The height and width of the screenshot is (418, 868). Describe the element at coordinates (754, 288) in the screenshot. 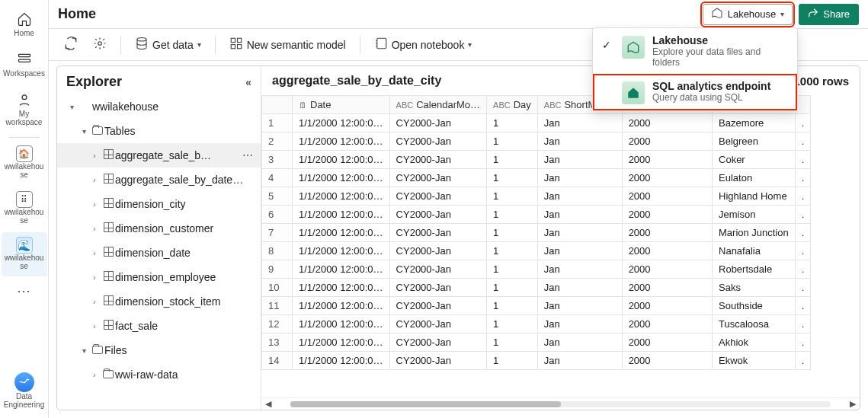

I see `cell: Saks` at that location.